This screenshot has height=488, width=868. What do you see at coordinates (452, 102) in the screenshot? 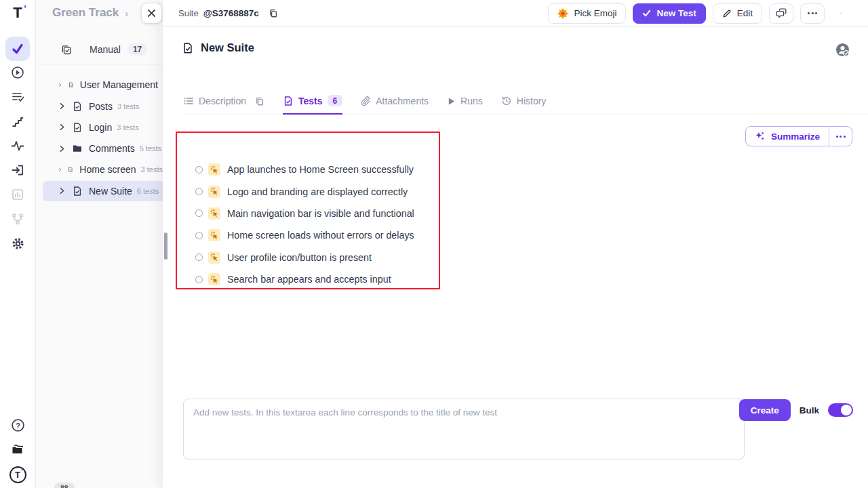
I see `play-icon` at bounding box center [452, 102].